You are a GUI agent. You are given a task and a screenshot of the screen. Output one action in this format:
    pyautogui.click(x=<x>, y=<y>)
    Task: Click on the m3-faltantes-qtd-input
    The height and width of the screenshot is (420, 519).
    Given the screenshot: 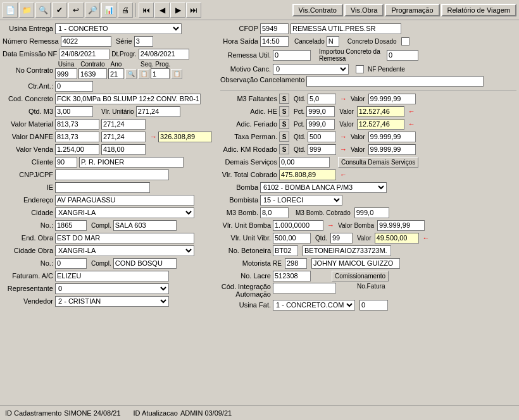 What is the action you would take?
    pyautogui.click(x=322, y=99)
    